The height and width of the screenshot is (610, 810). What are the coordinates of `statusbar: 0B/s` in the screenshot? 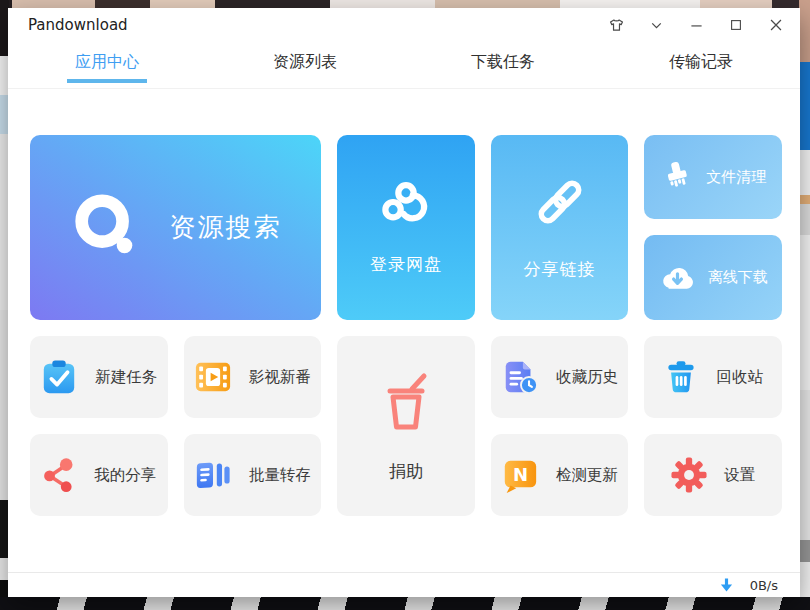 It's located at (404, 584).